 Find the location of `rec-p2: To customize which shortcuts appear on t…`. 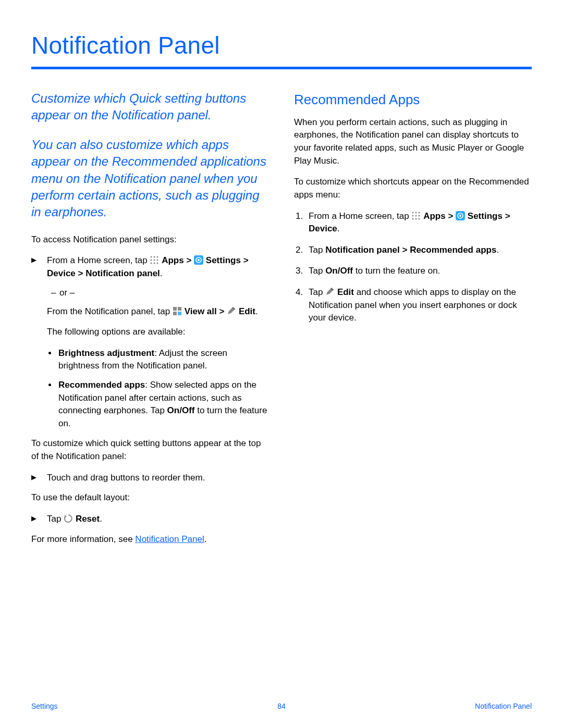

rec-p2: To customize which shortcuts appear on t… is located at coordinates (413, 189).